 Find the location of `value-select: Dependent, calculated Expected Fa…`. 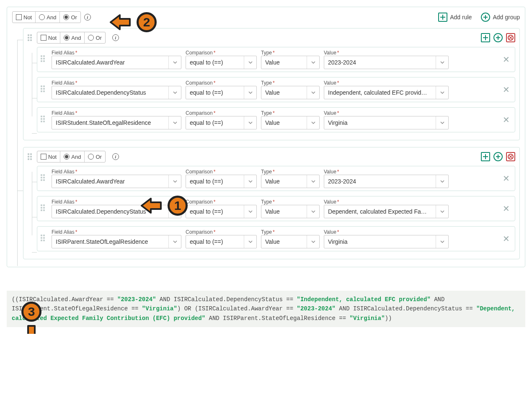

value-select: Dependent, calculated Expected Fa… is located at coordinates (386, 212).